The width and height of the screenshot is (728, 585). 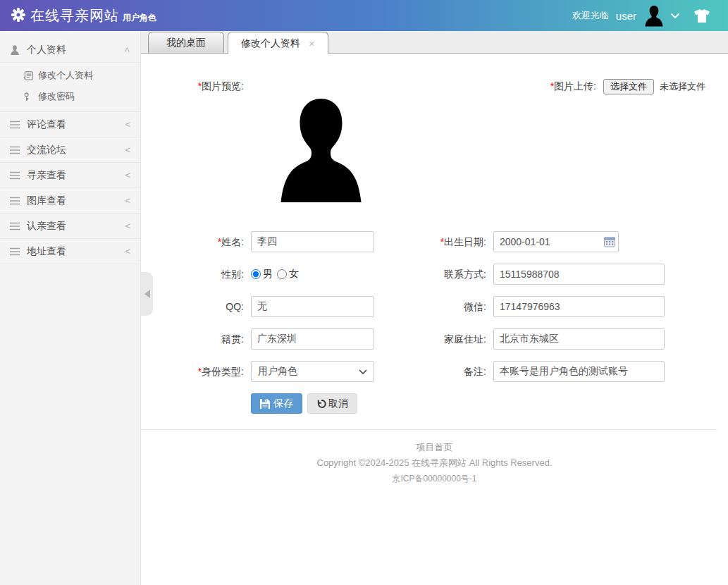 I want to click on profile-image-preview, so click(x=321, y=149).